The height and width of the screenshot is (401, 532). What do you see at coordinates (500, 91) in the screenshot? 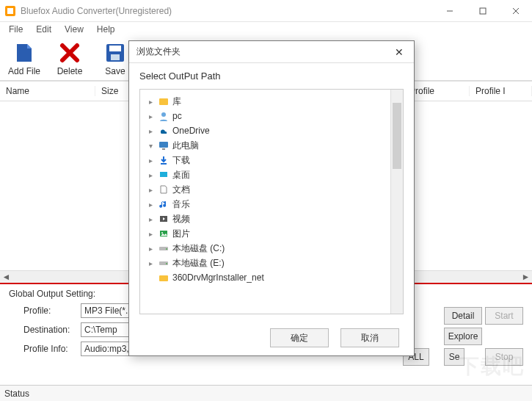
I see `col-profile2: Profile I` at bounding box center [500, 91].